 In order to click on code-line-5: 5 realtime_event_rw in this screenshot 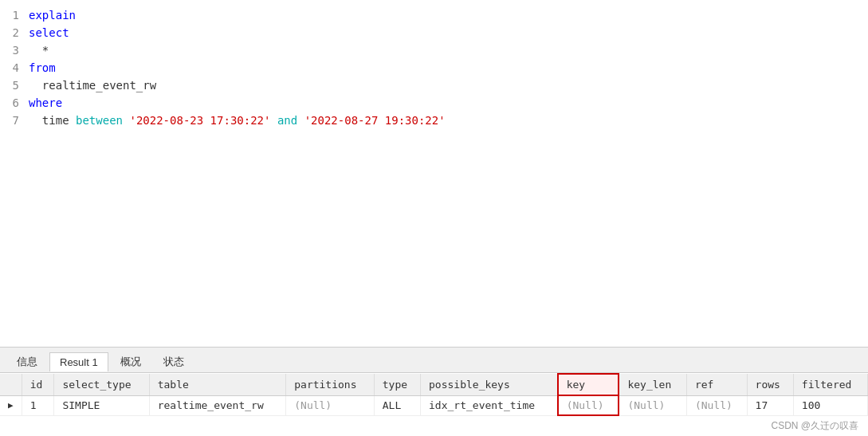, I will do `click(434, 85)`.